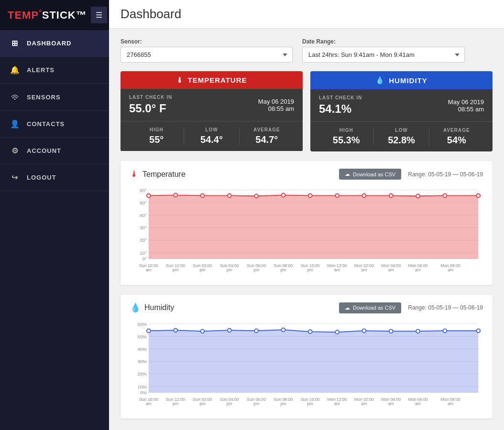 Image resolution: width=504 pixels, height=430 pixels. I want to click on logo-area: TEMP°STICK™ ☰, so click(55, 15).